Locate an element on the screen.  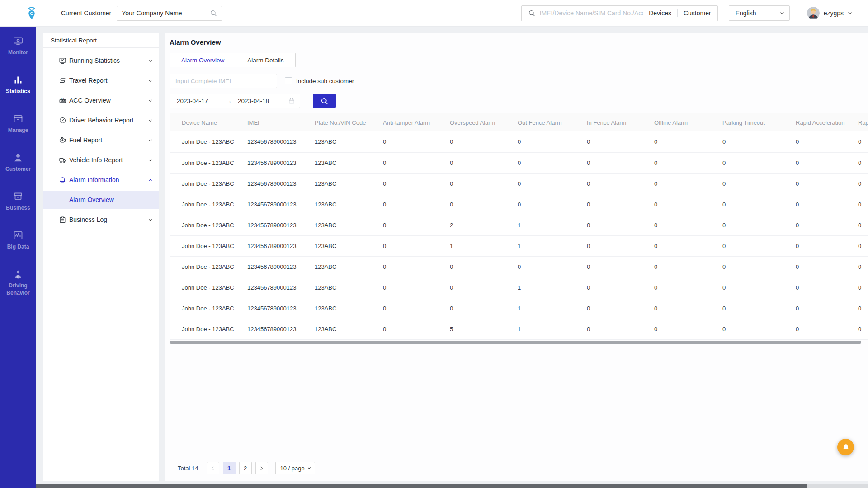
menu-item-running-statistics: Running Statistics is located at coordinates (101, 61).